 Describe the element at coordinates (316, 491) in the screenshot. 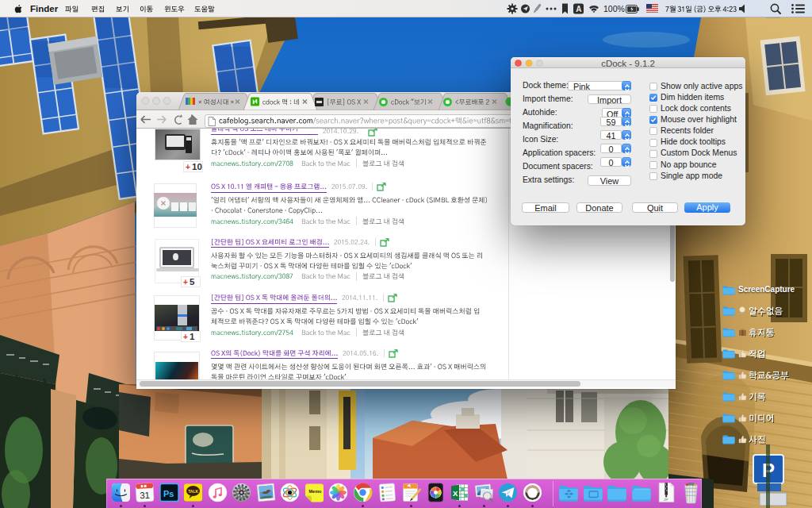

I see `svg-text: Memo` at that location.